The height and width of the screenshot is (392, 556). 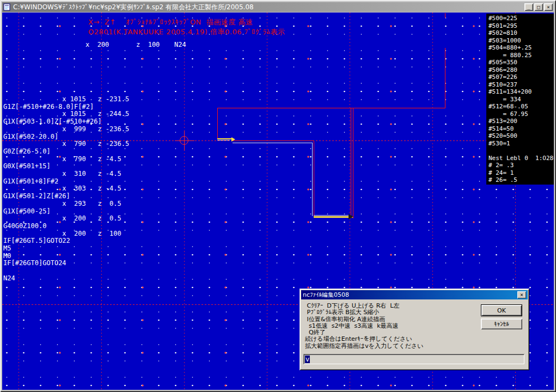 I want to click on status-line-program: O2801(K.TANKUUKE 2005.4.19) 倍率0.06 ﾌﾟﾛｸﾞ…, so click(x=187, y=32).